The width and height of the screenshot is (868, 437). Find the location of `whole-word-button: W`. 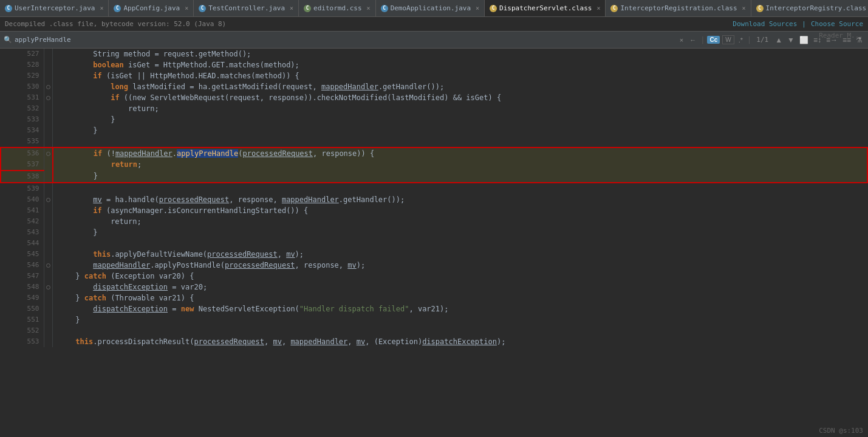

whole-word-button: W is located at coordinates (728, 40).